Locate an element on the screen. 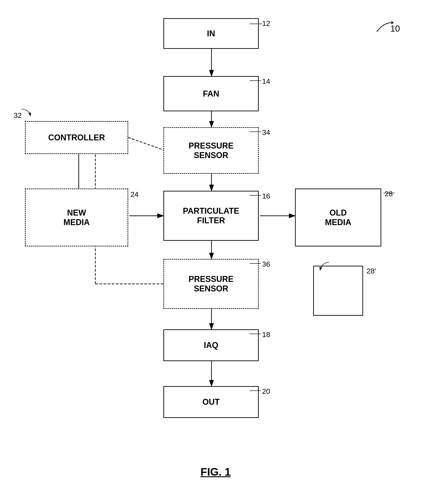  block-old-media-label: OLD MEDIA is located at coordinates (338, 217).